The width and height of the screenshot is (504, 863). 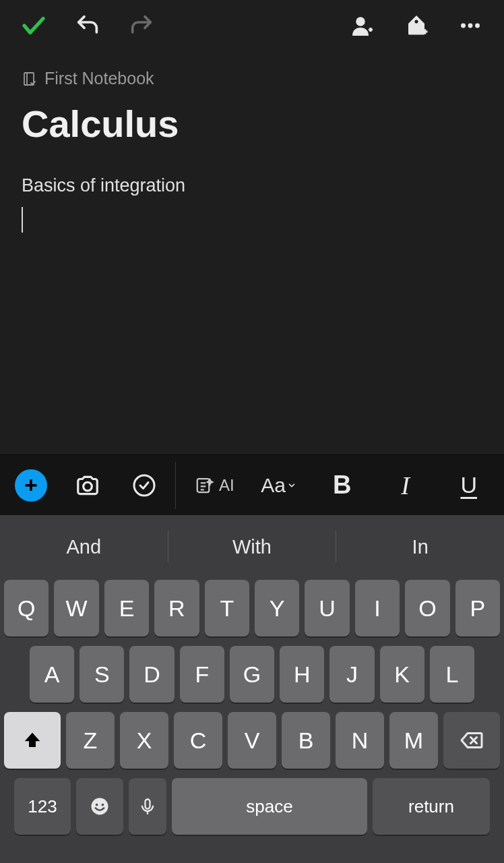 What do you see at coordinates (141, 26) in the screenshot?
I see `redo-icon` at bounding box center [141, 26].